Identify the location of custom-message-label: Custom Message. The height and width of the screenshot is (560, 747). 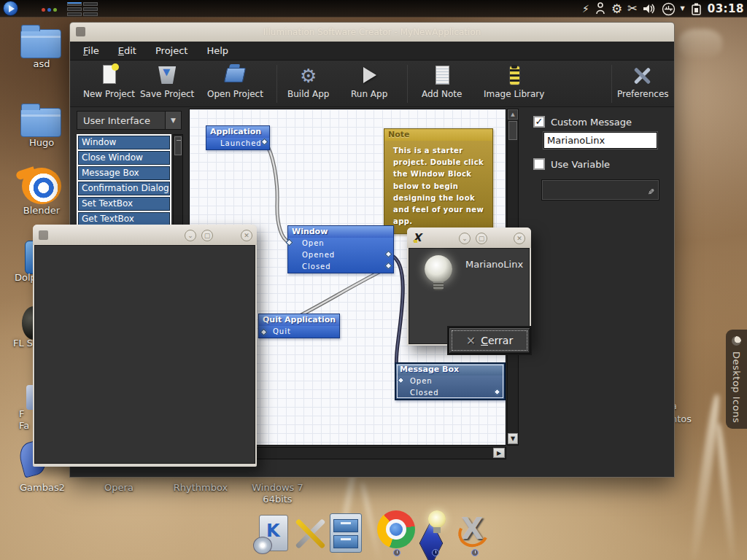
(591, 122).